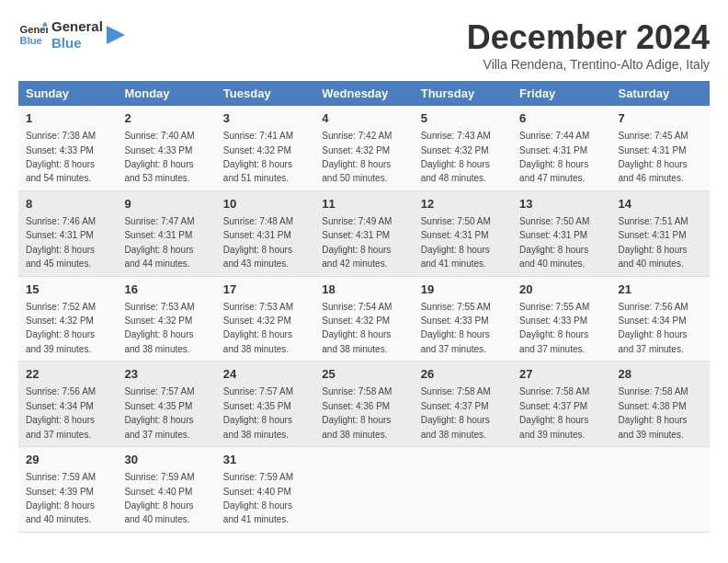 The width and height of the screenshot is (728, 563). What do you see at coordinates (159, 221) in the screenshot?
I see `day-sunrise: Sunrise: 7:47 AM` at bounding box center [159, 221].